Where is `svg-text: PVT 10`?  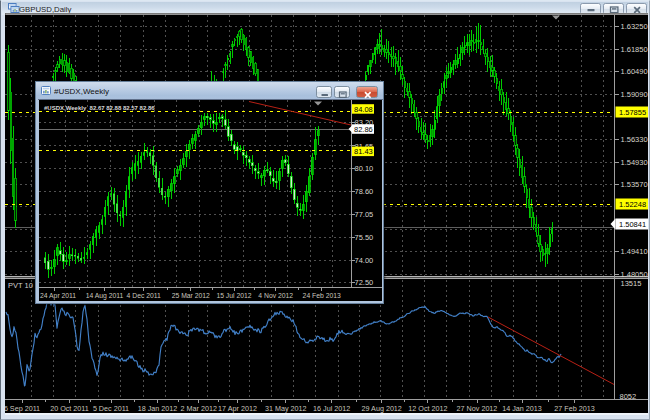 svg-text: PVT 10 is located at coordinates (20, 286).